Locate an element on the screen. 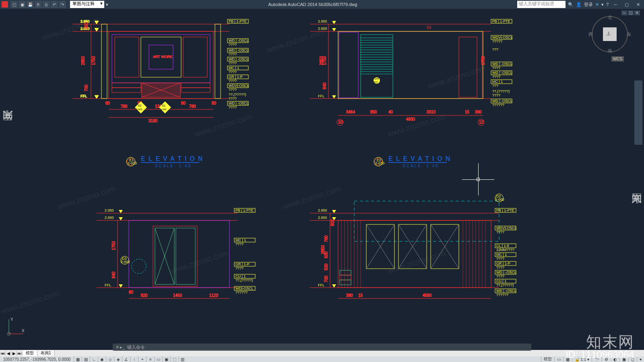 The image size is (644, 362). status-model-button: 模型 is located at coordinates (547, 359).